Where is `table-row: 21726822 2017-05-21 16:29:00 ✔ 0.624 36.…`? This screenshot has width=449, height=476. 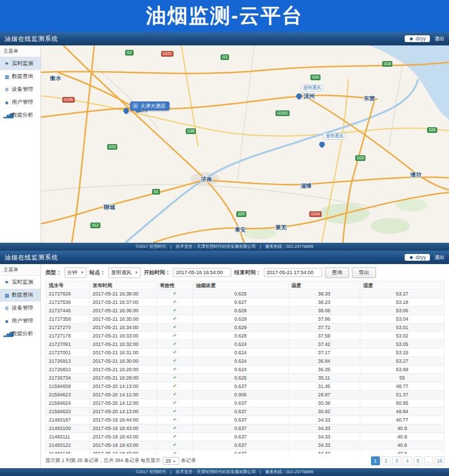
table-row: 21726822 2017-05-21 16:29:00 ✔ 0.624 36.… is located at coordinates (245, 370).